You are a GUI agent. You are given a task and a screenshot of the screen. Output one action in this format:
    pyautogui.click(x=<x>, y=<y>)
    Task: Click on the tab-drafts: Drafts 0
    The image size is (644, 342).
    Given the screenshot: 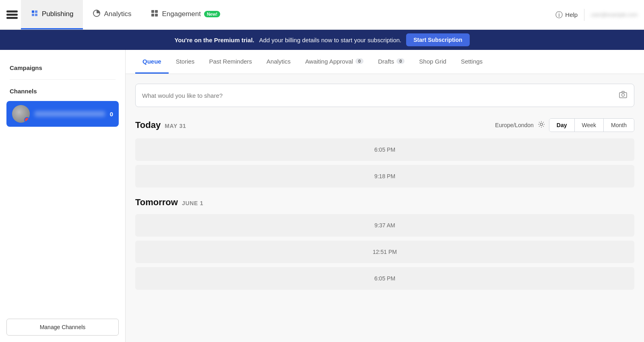 What is the action you would take?
    pyautogui.click(x=391, y=62)
    